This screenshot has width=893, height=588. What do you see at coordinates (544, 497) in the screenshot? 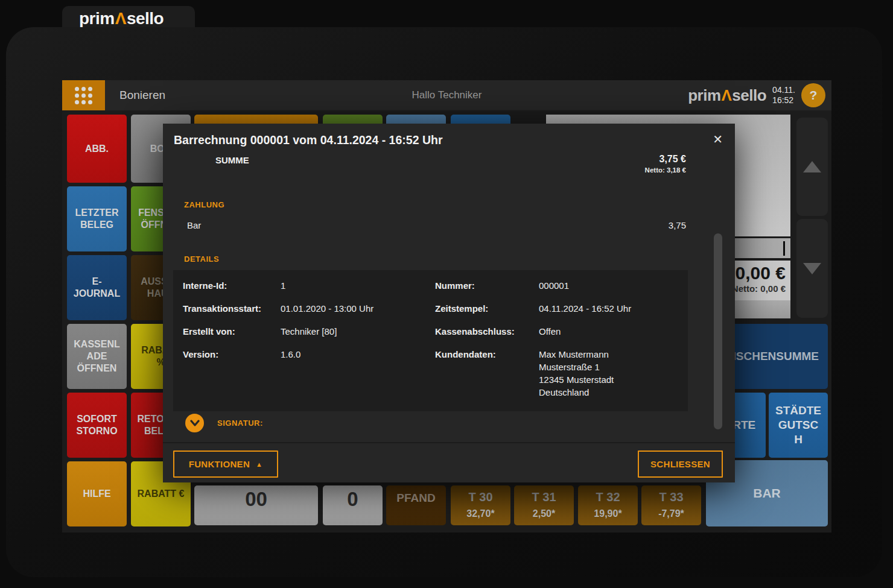
I see `table-label: T 31` at bounding box center [544, 497].